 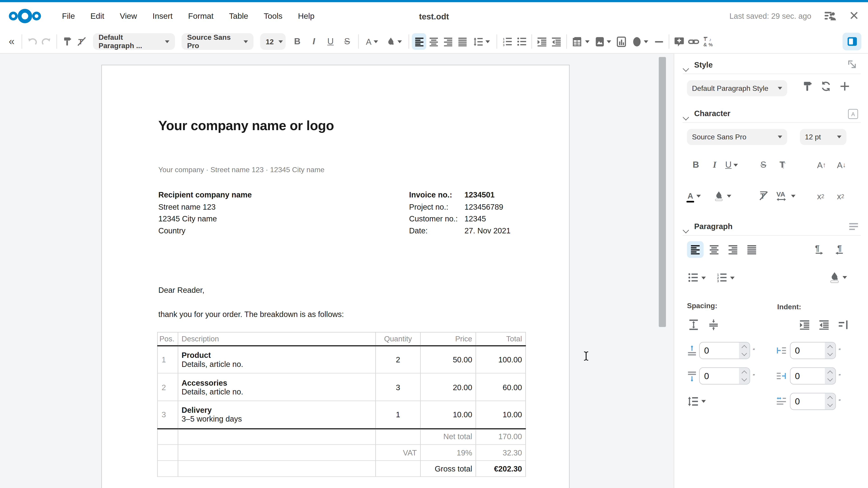 What do you see at coordinates (695, 249) in the screenshot?
I see `sidebar-align-left-icon` at bounding box center [695, 249].